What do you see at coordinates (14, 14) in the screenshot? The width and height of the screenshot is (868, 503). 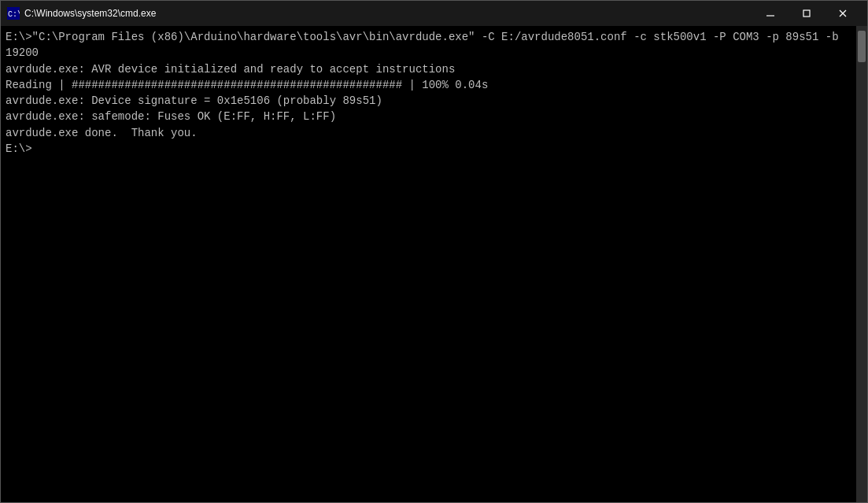 I see `svg-text: C:\` at bounding box center [14, 14].